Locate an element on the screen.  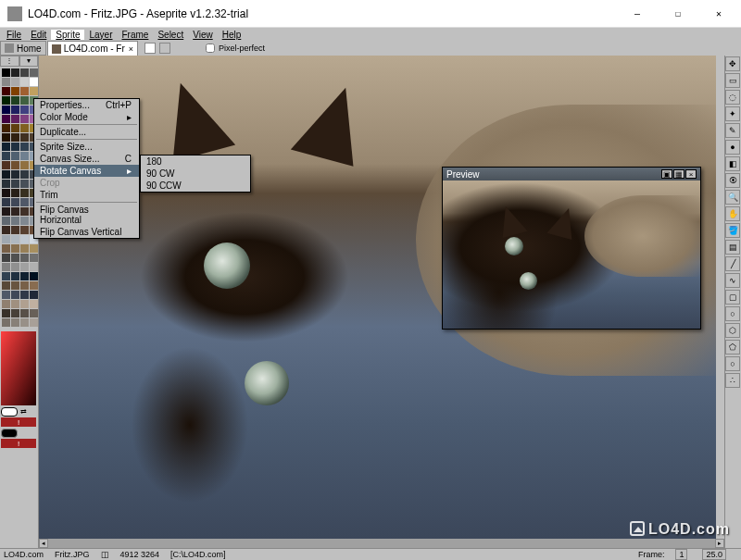
menu-canvas-size: Canvas Size... C is located at coordinates (87, 159).